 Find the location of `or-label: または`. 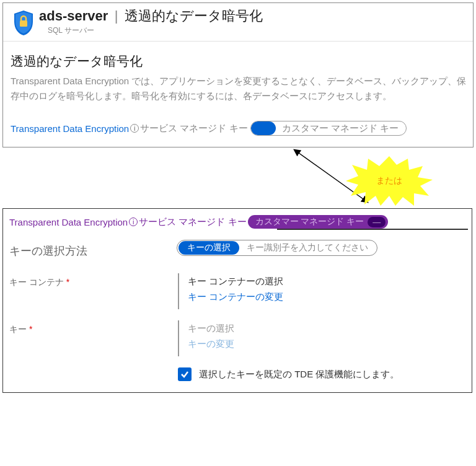

or-label: または is located at coordinates (389, 181).